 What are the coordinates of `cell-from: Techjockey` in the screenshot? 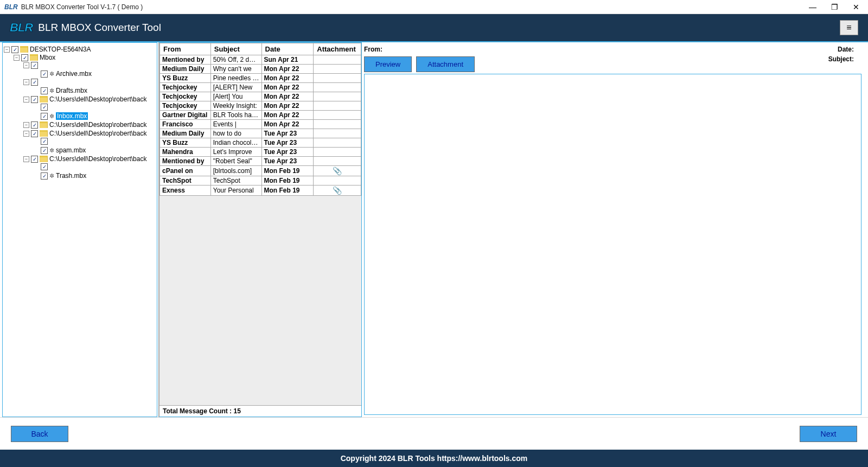 It's located at (186, 97).